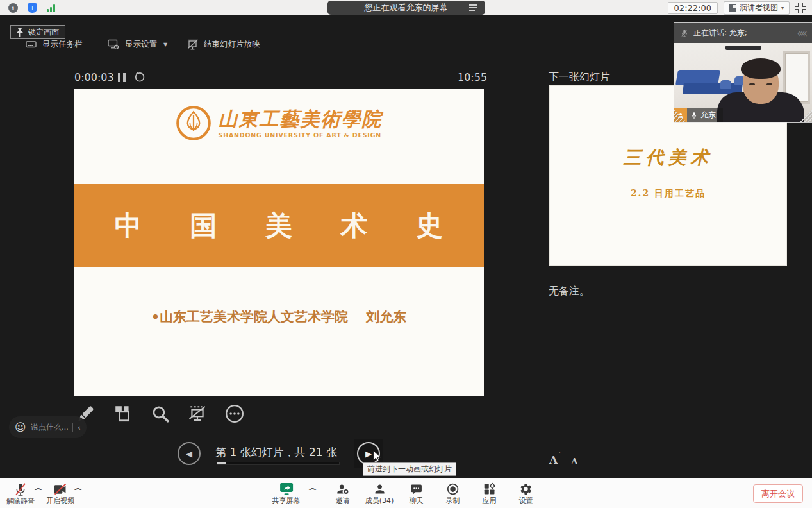 Image resolution: width=812 pixels, height=508 pixels. What do you see at coordinates (49, 427) in the screenshot?
I see `chat-input: 说点什么...` at bounding box center [49, 427].